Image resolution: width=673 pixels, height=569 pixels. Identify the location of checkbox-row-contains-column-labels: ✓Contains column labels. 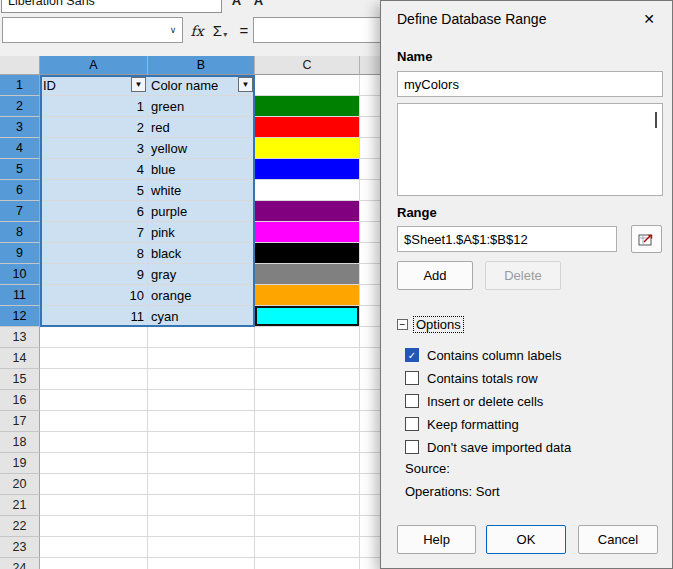
(483, 355).